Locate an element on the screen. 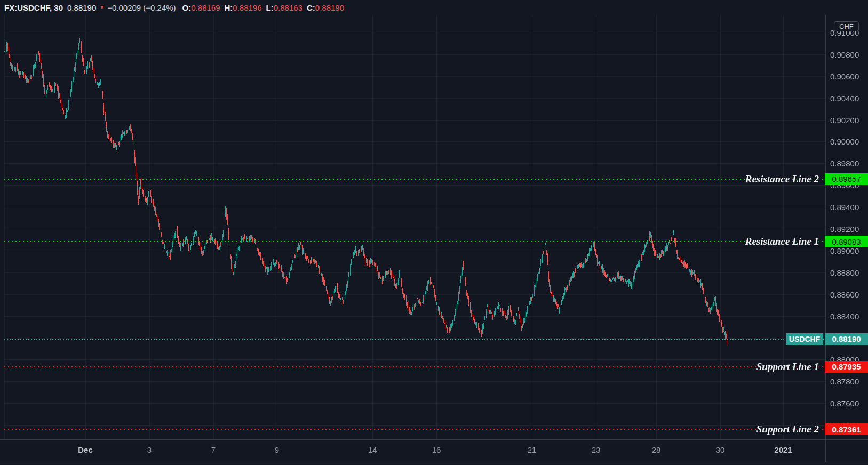 The image size is (868, 465). price-tick-label: 0.87800 is located at coordinates (845, 382).